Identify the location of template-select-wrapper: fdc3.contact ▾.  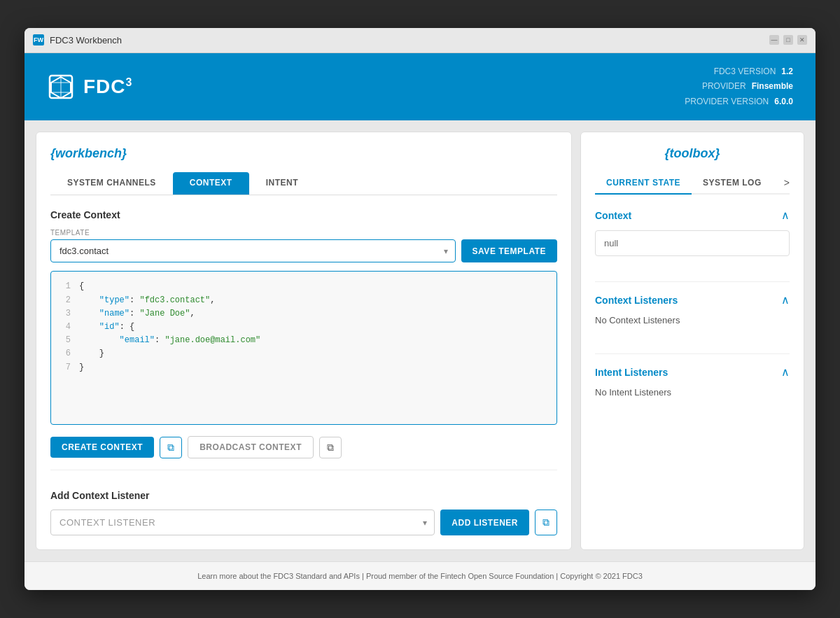
(253, 251).